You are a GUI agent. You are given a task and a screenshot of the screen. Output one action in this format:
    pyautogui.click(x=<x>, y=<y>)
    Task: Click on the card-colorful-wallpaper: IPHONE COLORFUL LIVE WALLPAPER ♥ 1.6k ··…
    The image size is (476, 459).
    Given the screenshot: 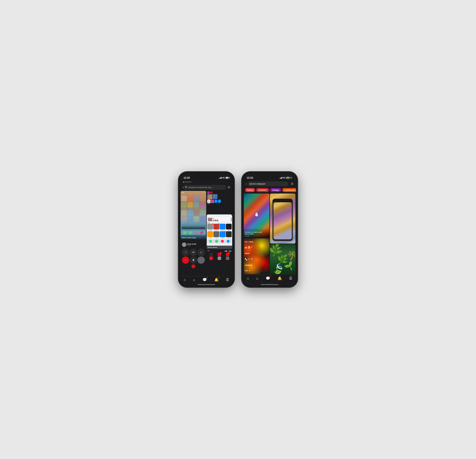 What is the action you would take?
    pyautogui.click(x=256, y=216)
    